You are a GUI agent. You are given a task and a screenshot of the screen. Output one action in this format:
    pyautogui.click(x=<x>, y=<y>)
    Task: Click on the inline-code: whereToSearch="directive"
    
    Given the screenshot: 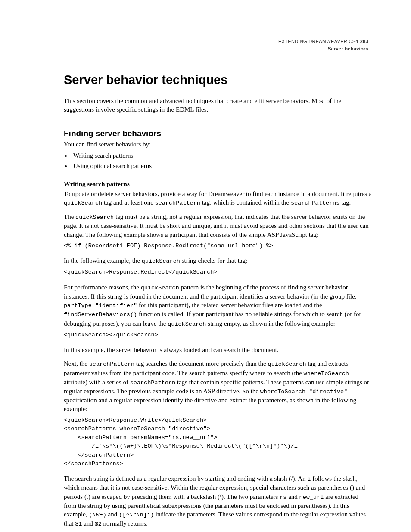 What is the action you would take?
    pyautogui.click(x=304, y=392)
    